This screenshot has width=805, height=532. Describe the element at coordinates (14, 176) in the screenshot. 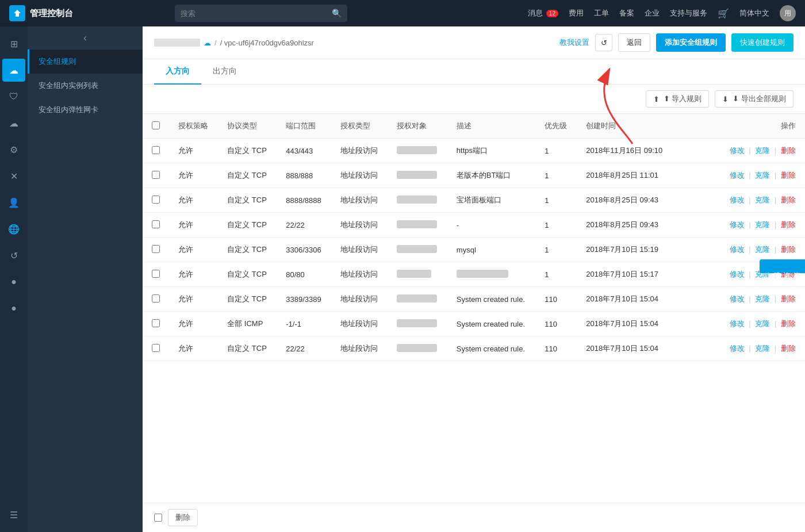

I see `sidebar-icon-cross: ✕` at that location.